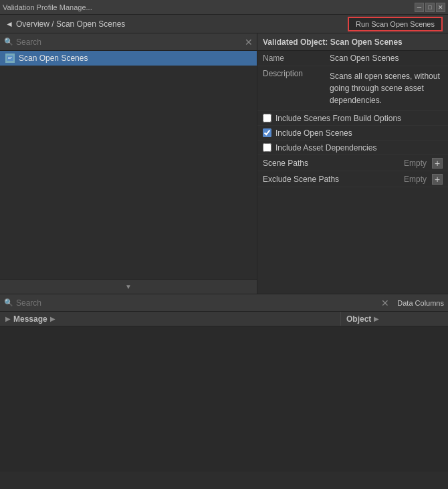 Image resolution: width=448 pixels, height=489 pixels. I want to click on checkbox-open-scenes-input, so click(267, 132).